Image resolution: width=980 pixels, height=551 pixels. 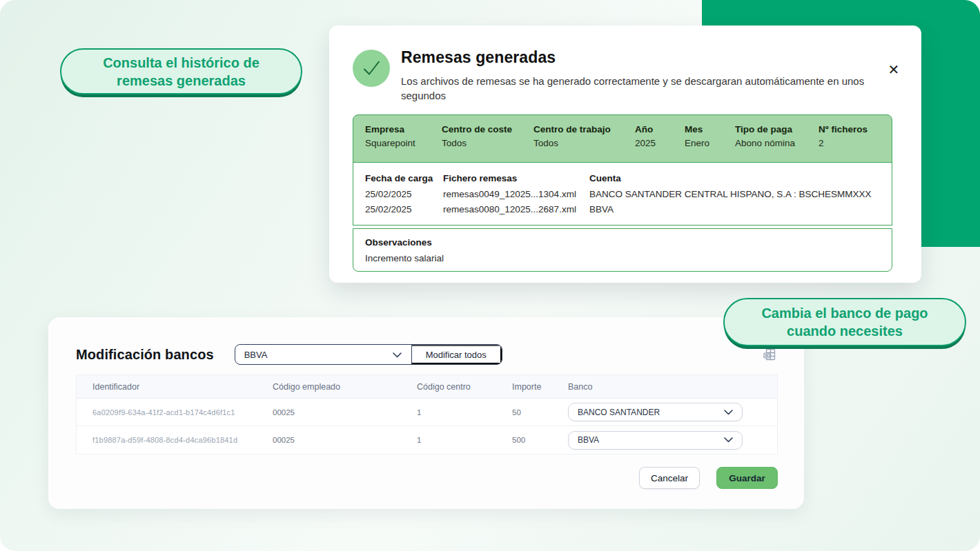 I want to click on callout-line: remesas generadas, so click(x=181, y=81).